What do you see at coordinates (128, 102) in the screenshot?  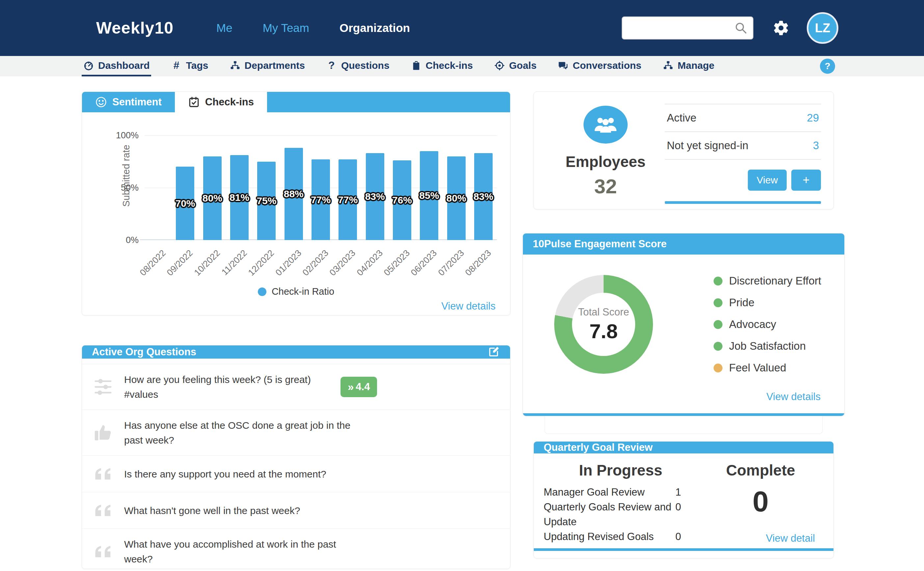 I see `tab-sentiment: Sentiment` at bounding box center [128, 102].